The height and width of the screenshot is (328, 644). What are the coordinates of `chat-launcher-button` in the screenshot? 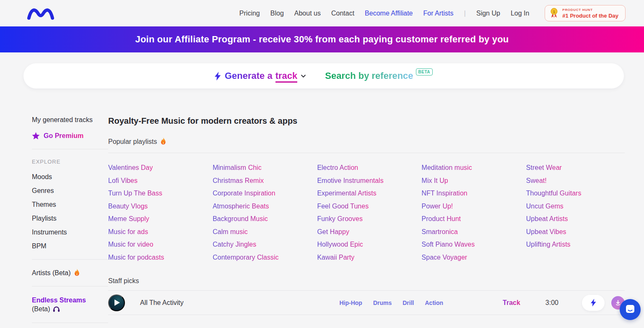 It's located at (630, 310).